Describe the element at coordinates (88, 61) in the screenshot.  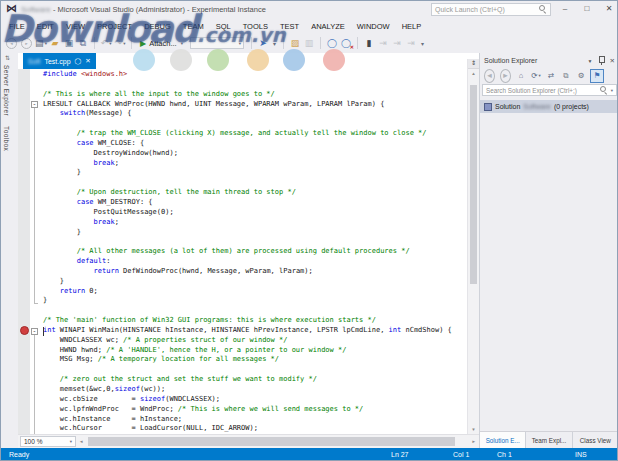
I see `tab-close-icon: ✕` at that location.